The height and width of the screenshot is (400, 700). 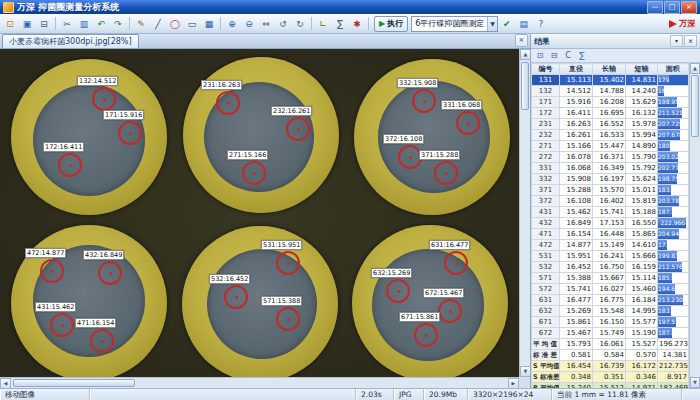 What do you see at coordinates (576, 256) in the screenshot?
I see `cell-value: 15.951` at bounding box center [576, 256].